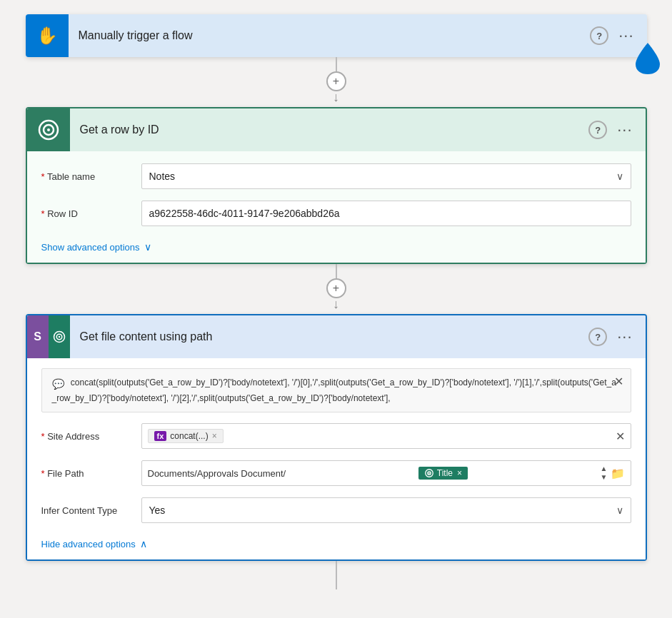 The width and height of the screenshot is (672, 618). I want to click on table-name-value: Notes, so click(163, 176).